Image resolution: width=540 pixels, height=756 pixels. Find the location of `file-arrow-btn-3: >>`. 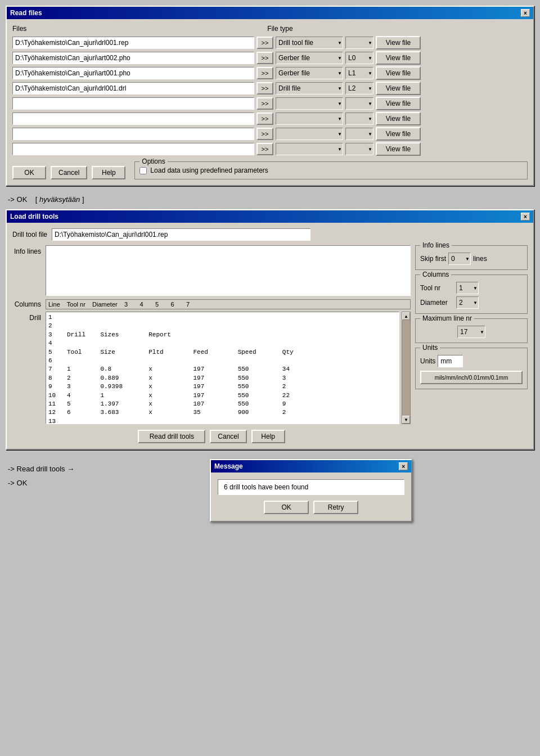

file-arrow-btn-3: >> is located at coordinates (265, 88).